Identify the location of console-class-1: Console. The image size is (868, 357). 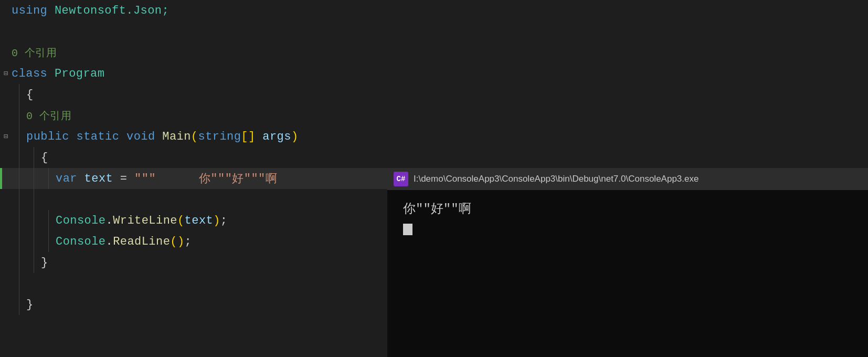
(81, 220).